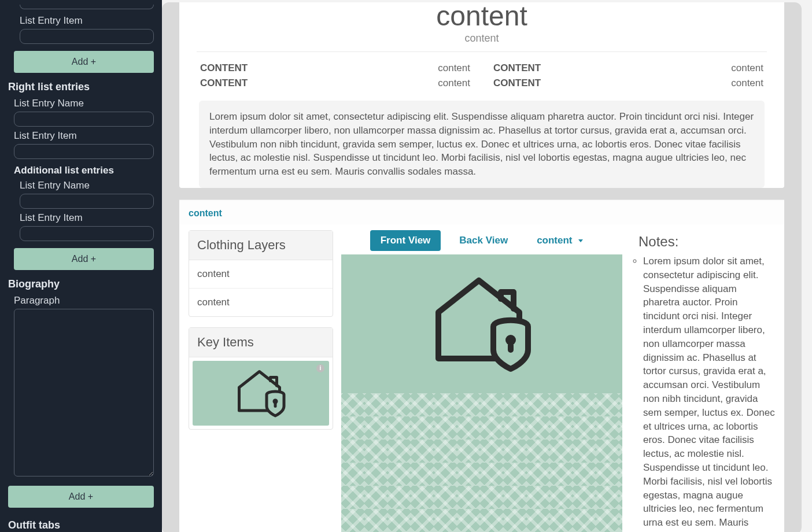 The image size is (812, 532). I want to click on additional-entries-title: Additional list entries, so click(84, 171).